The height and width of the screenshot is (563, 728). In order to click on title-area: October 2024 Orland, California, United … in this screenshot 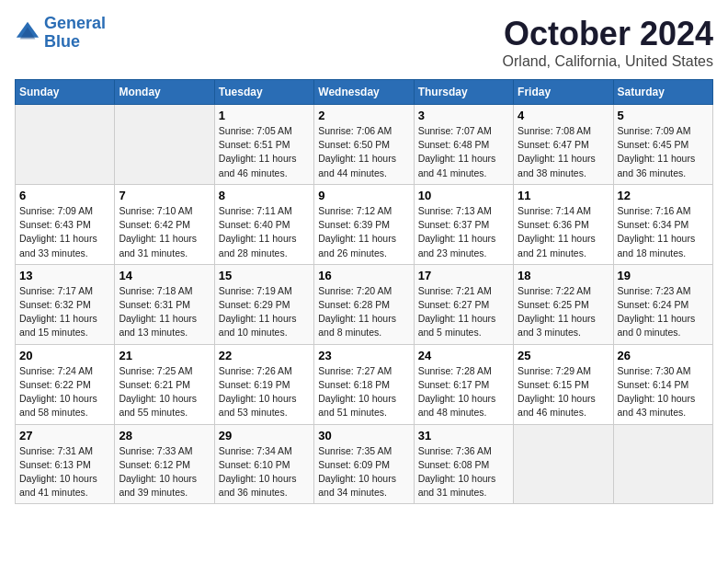, I will do `click(609, 42)`.